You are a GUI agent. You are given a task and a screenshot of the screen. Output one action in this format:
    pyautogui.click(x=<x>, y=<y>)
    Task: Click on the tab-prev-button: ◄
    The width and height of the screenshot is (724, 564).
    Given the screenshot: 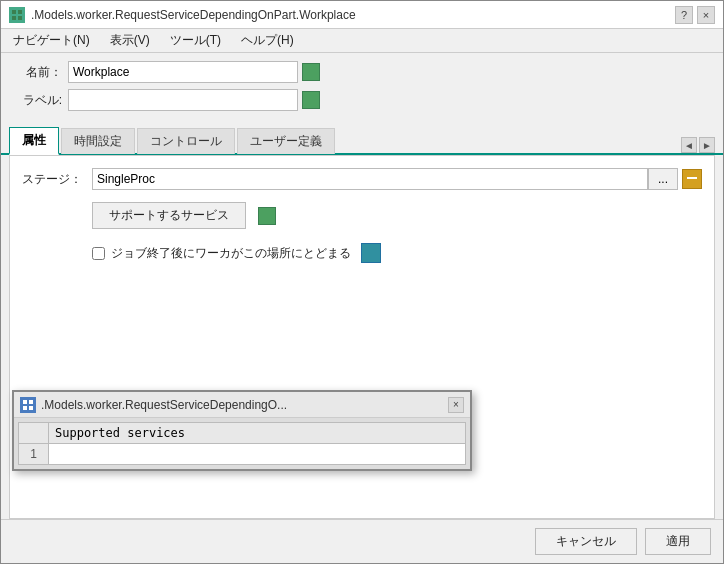 What is the action you would take?
    pyautogui.click(x=689, y=145)
    